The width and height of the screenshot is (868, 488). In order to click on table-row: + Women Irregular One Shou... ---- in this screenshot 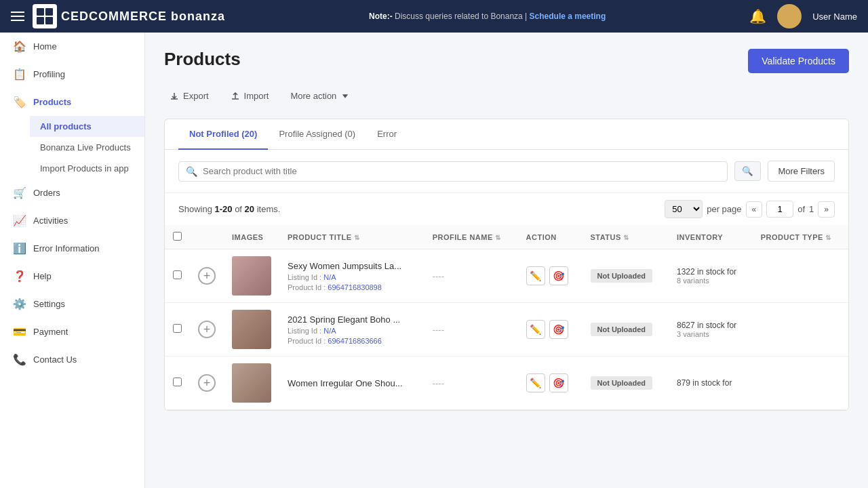, I will do `click(507, 384)`.